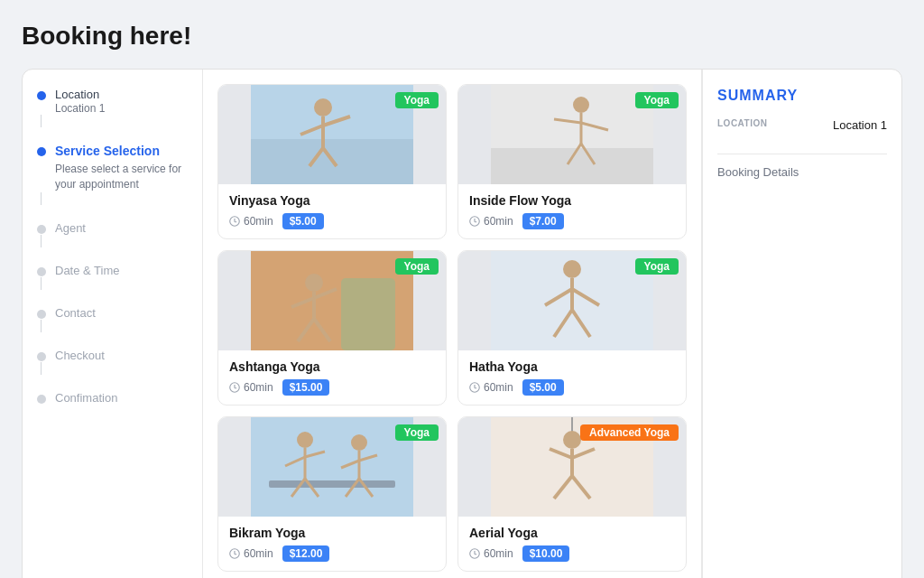 The height and width of the screenshot is (578, 924). Describe the element at coordinates (332, 135) in the screenshot. I see `card-image-vinyasa: Yoga` at that location.